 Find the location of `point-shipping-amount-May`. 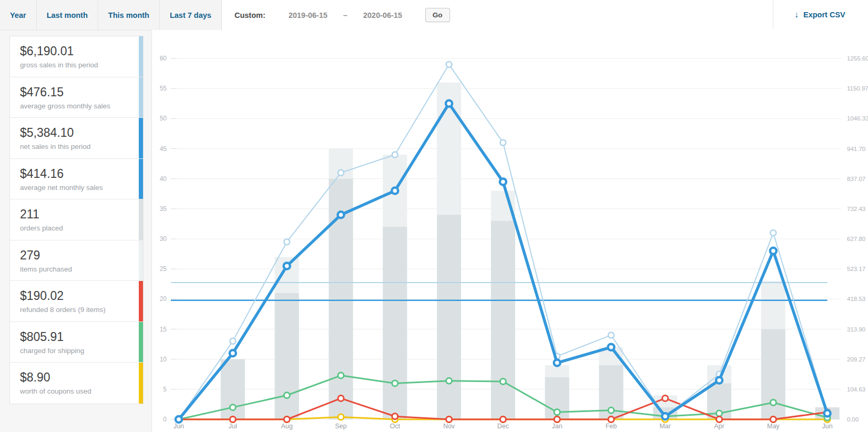

point-shipping-amount-May is located at coordinates (773, 402).